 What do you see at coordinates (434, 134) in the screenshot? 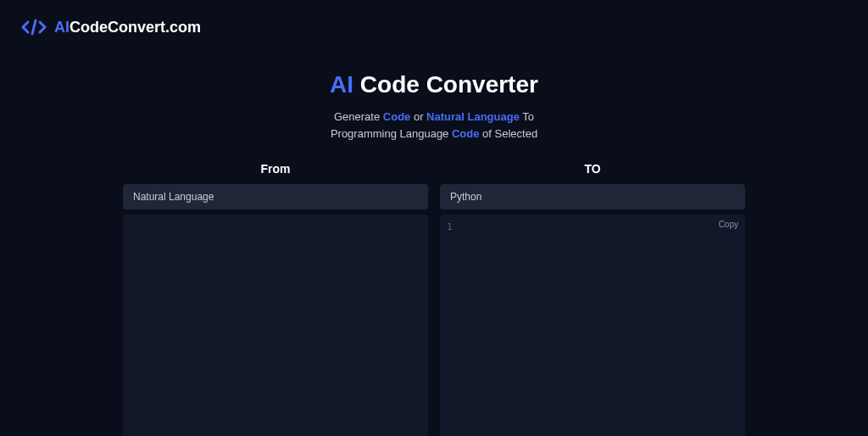
I see `subtitle-line-2: Programming Language Code of Selected` at bounding box center [434, 134].